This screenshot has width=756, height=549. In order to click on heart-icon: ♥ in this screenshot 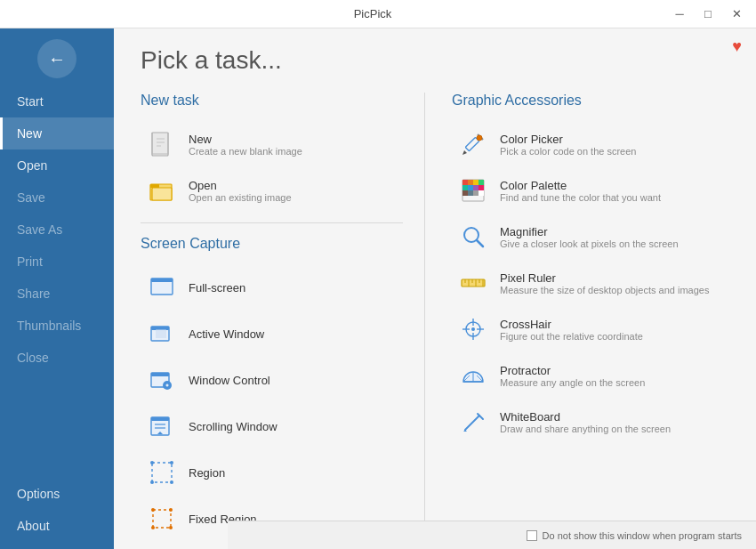, I will do `click(736, 46)`.